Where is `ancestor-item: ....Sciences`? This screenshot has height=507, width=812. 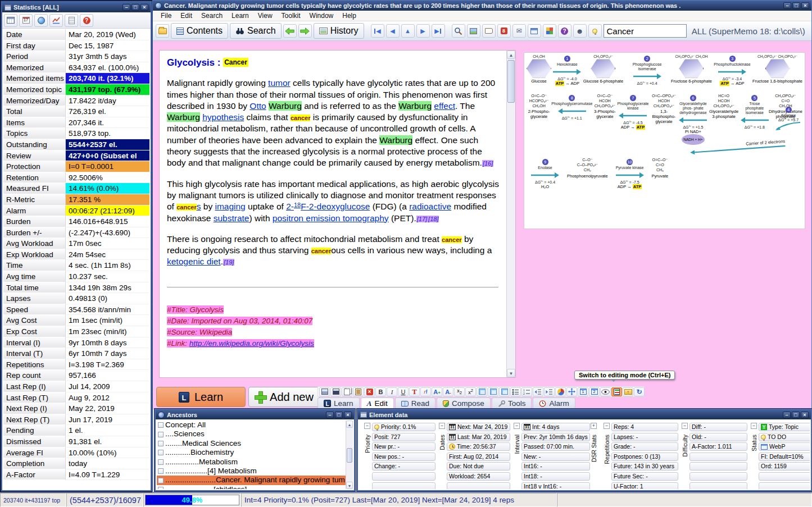 ancestor-item: ....Sciences is located at coordinates (251, 434).